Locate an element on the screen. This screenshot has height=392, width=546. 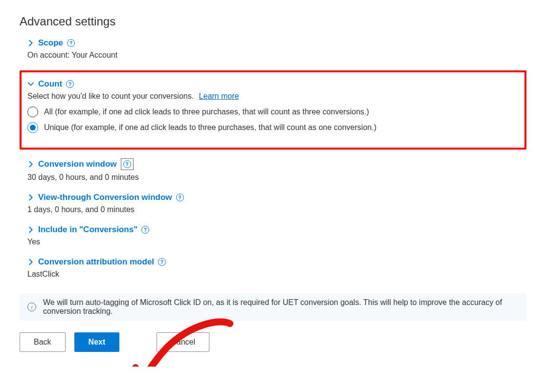
radio-option-all: All (for example, if one ad click leads … is located at coordinates (273, 112).